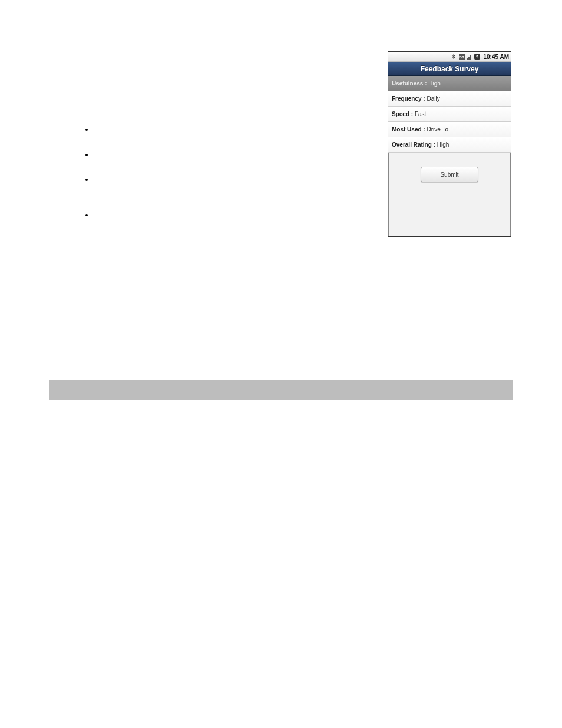 The image size is (562, 728). I want to click on row-frequency: Frequency : Daily, so click(449, 99).